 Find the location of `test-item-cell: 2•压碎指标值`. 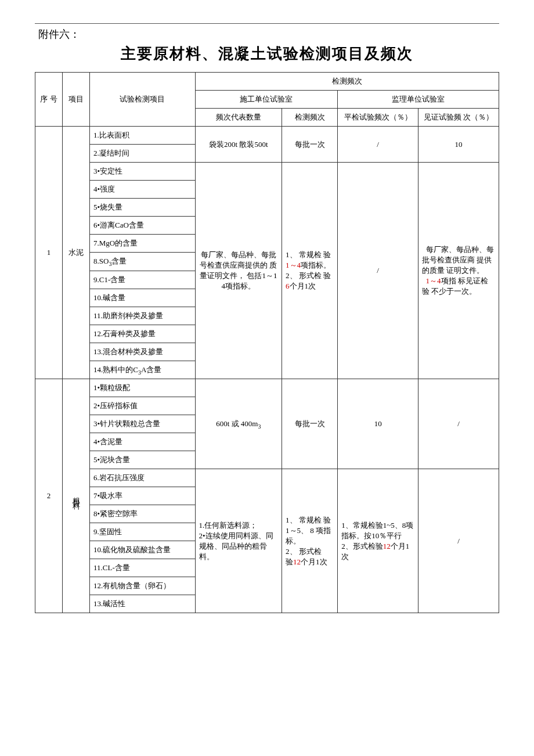

test-item-cell: 2•压碎指标值 is located at coordinates (143, 406).